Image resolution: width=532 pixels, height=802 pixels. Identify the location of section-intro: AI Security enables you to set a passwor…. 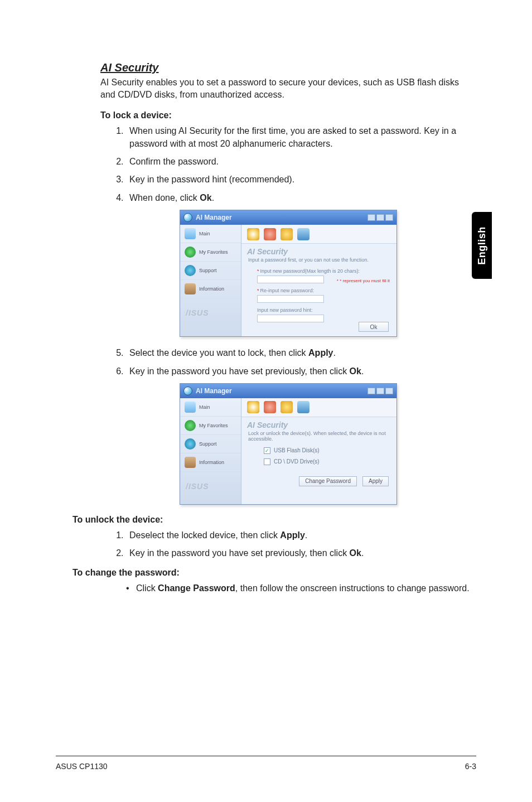
(288, 88).